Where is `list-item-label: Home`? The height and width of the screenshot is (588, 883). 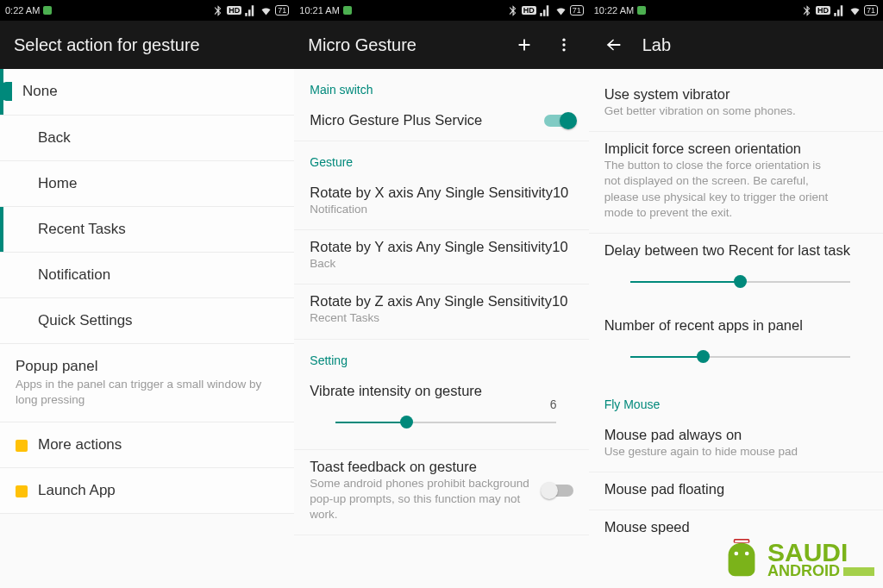
list-item-label: Home is located at coordinates (159, 184).